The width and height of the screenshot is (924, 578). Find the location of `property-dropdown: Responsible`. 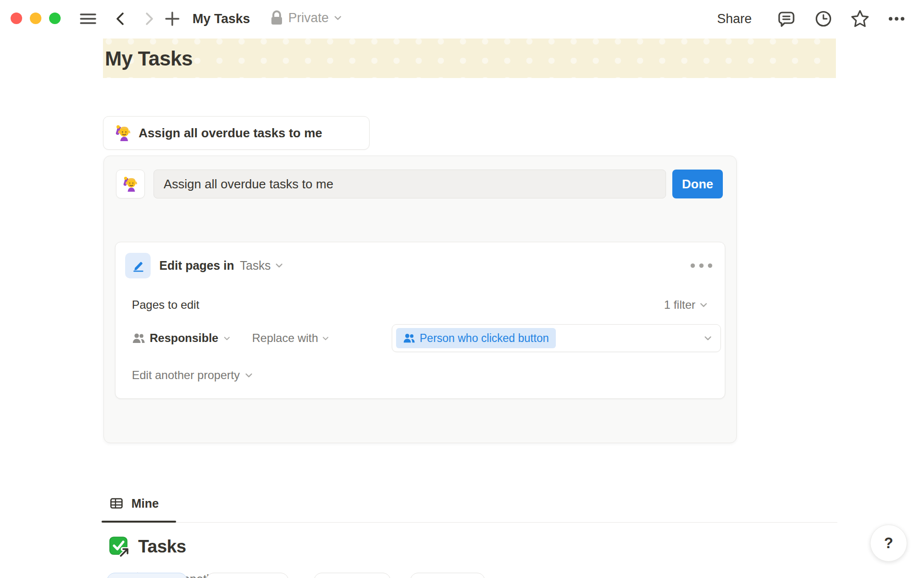

property-dropdown: Responsible is located at coordinates (181, 338).